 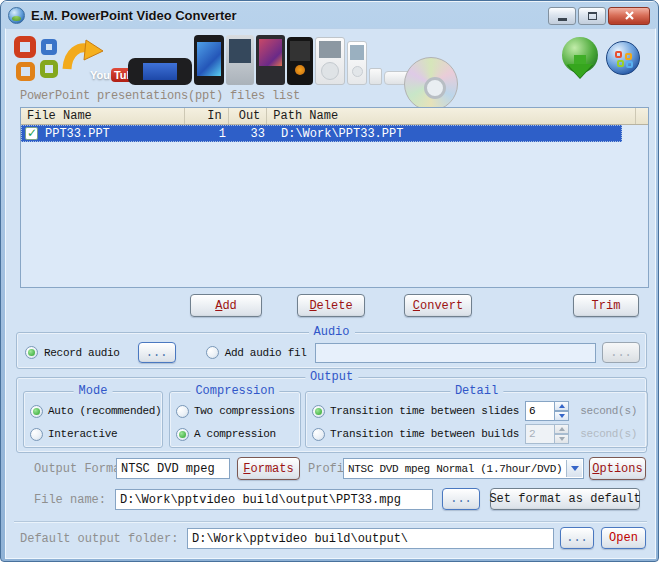 What do you see at coordinates (357, 63) in the screenshot?
I see `ipod-nano-icon` at bounding box center [357, 63].